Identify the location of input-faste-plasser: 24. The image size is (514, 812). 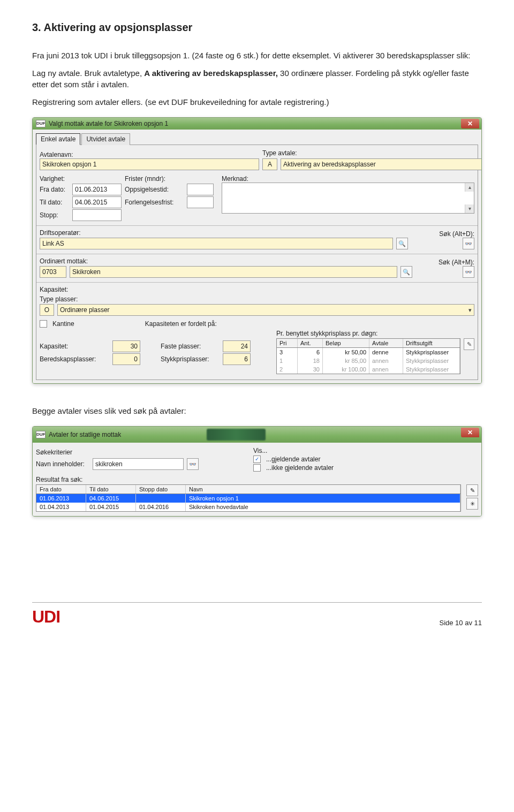
(237, 346).